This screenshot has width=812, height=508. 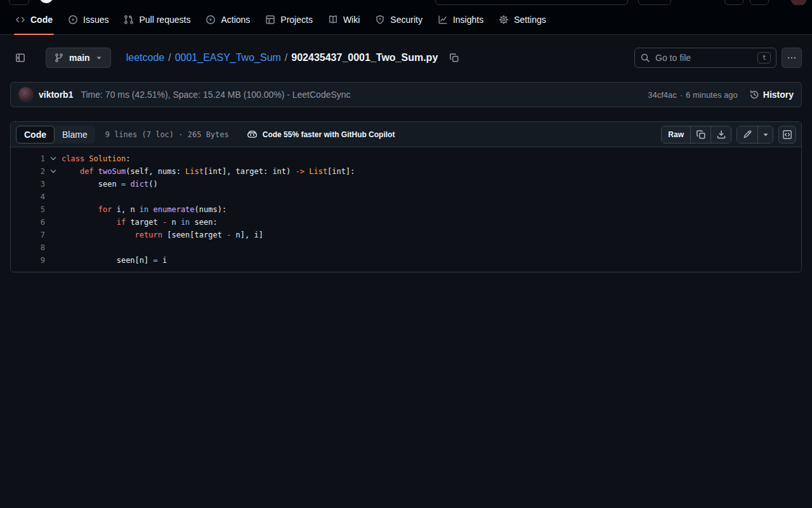 I want to click on symbols-panel-button, so click(x=787, y=135).